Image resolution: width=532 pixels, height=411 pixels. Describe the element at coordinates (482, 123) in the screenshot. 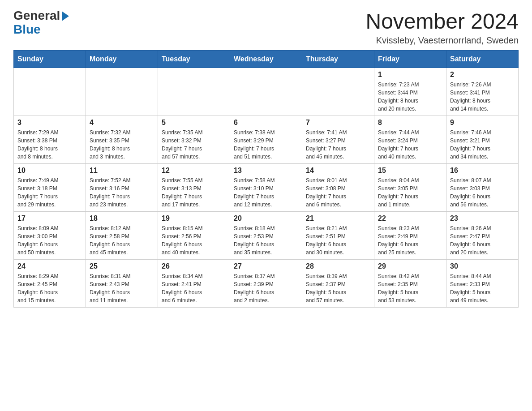

I see `day-number: 9` at that location.